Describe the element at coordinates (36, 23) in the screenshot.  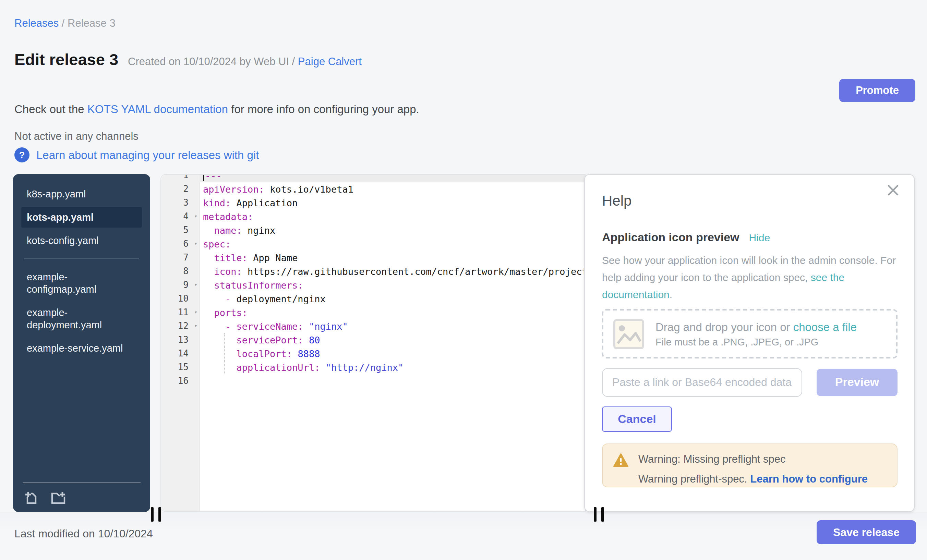
I see `breadcrumb-releases-link: Releases` at that location.